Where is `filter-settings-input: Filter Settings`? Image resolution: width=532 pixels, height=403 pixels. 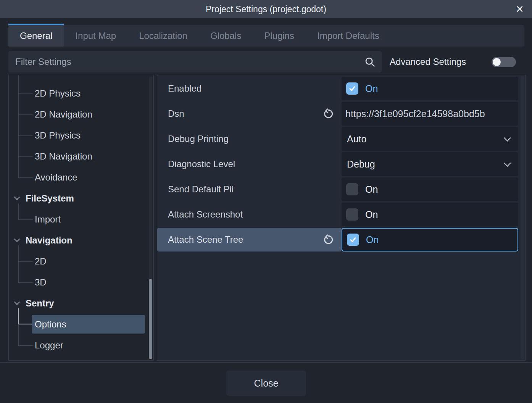
filter-settings-input: Filter Settings is located at coordinates (195, 62).